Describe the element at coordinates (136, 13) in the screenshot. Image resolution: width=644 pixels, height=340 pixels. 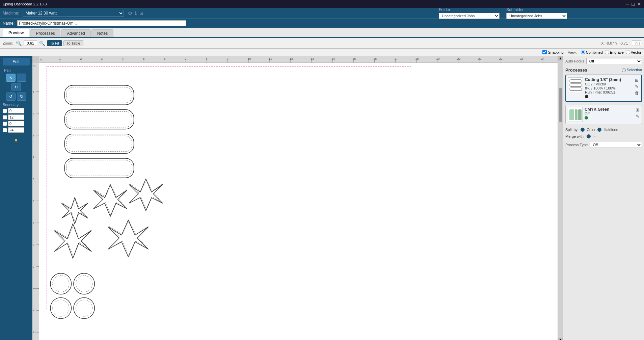
I see `machine-info-icon: ℹ` at that location.